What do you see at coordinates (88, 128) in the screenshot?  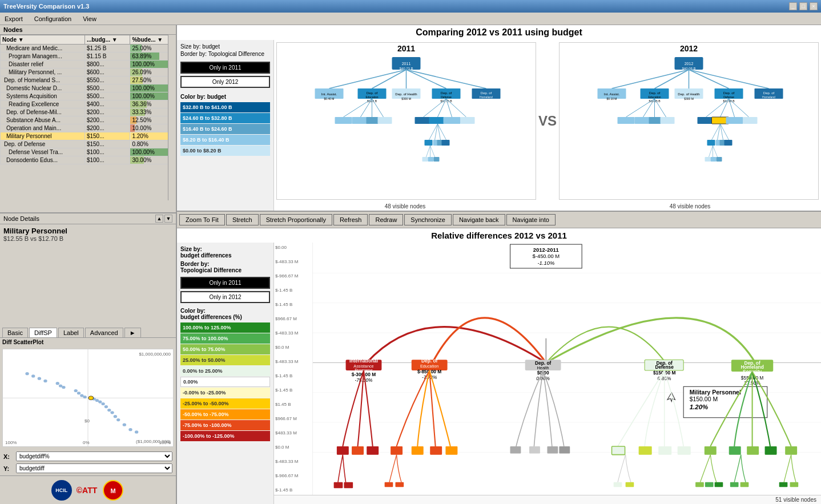 I see `table-row: Operation and Main...$200...10.00%` at bounding box center [88, 128].